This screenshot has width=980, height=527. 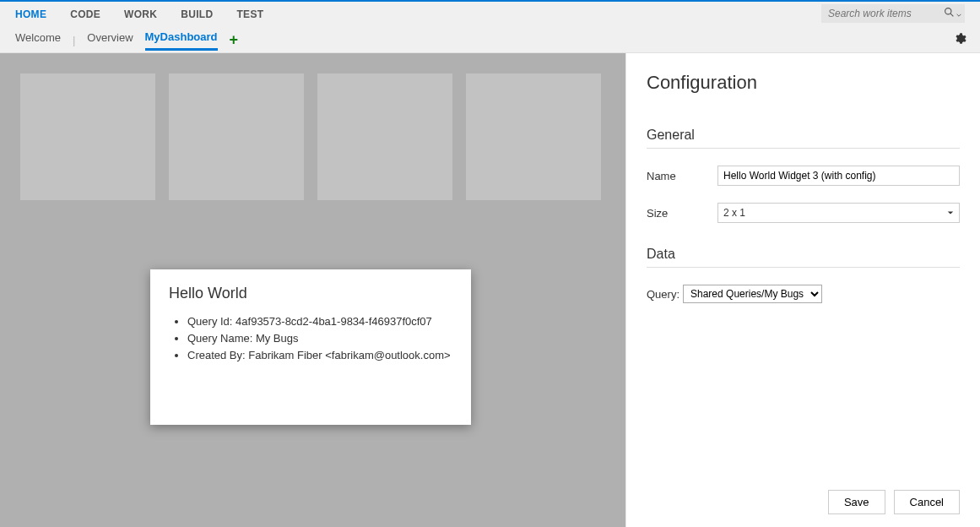 What do you see at coordinates (110, 41) in the screenshot?
I see `subnav-overview: Overview` at bounding box center [110, 41].